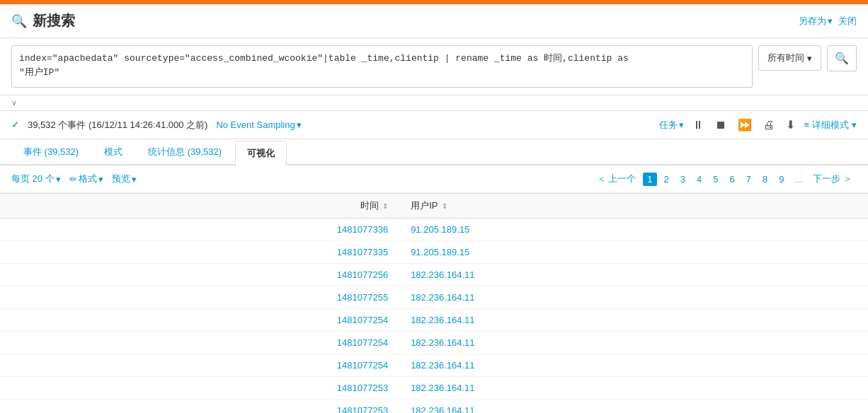 The width and height of the screenshot is (868, 413). Describe the element at coordinates (200, 275) in the screenshot. I see `cell-time: 1481077256` at that location.